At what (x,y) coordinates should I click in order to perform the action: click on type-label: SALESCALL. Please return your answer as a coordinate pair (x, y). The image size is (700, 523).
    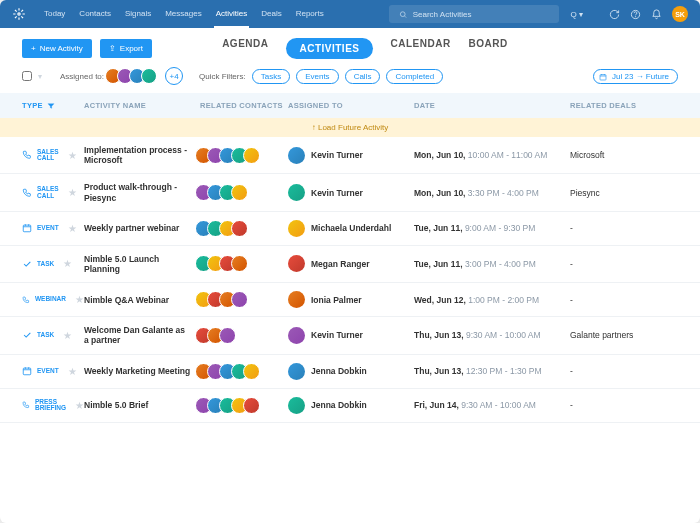
    Looking at the image, I should click on (48, 192).